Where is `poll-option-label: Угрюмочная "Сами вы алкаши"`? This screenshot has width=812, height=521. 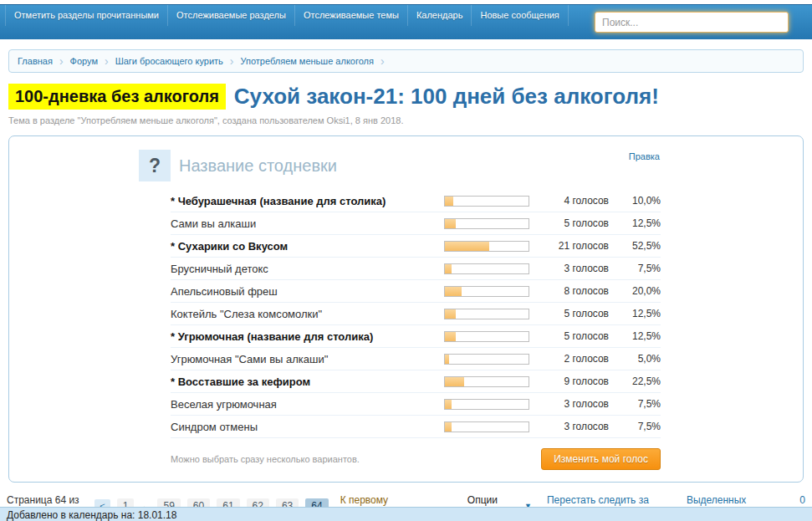
poll-option-label: Угрюмочная "Сами вы алкаши" is located at coordinates (308, 360).